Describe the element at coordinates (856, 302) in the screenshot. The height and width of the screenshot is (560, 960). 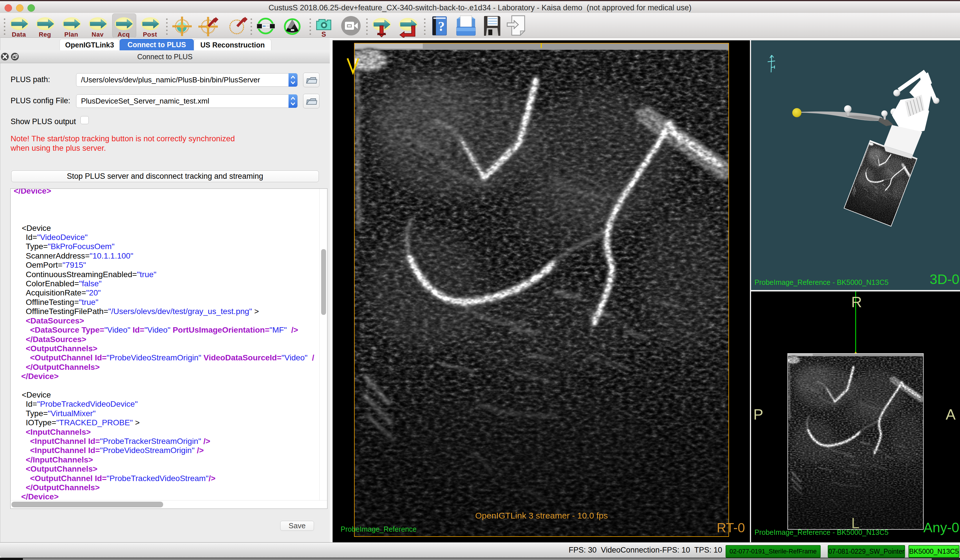
I see `svg-text: R` at that location.